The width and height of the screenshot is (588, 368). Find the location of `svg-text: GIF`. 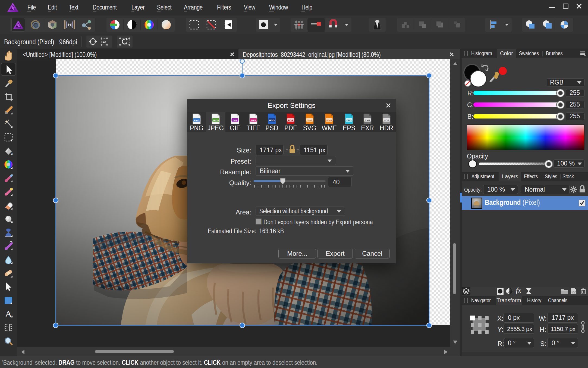

svg-text: GIF is located at coordinates (235, 120).